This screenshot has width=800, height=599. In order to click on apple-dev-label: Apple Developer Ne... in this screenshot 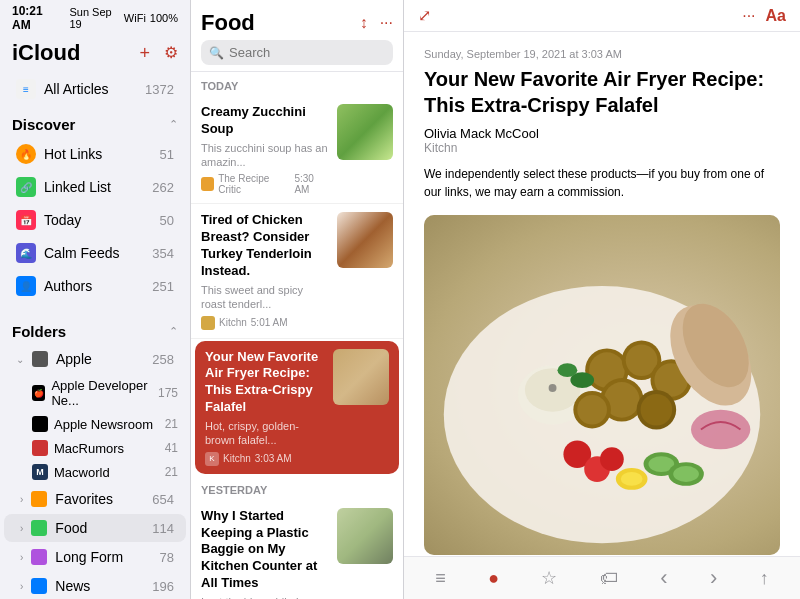, I will do `click(104, 393)`.